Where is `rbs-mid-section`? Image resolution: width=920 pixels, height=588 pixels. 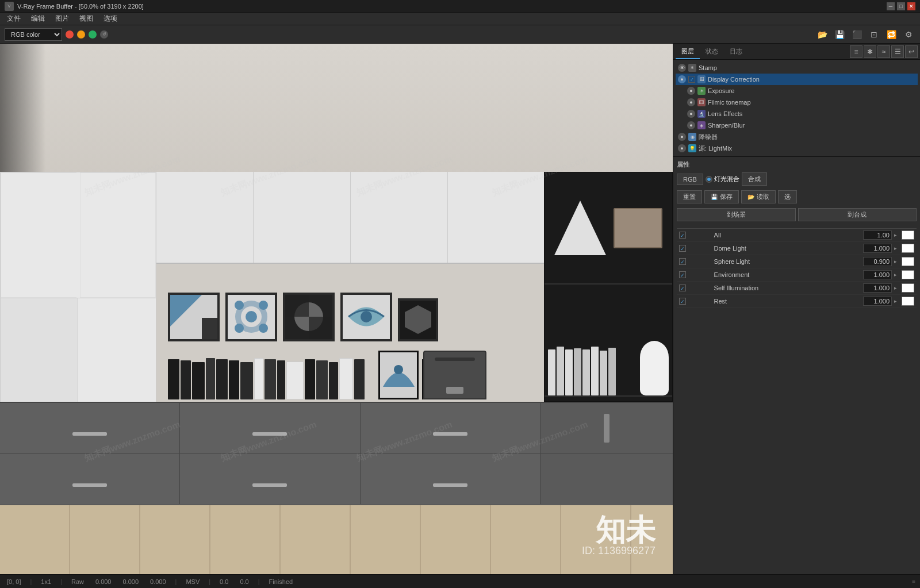
rbs-mid-section is located at coordinates (608, 340).